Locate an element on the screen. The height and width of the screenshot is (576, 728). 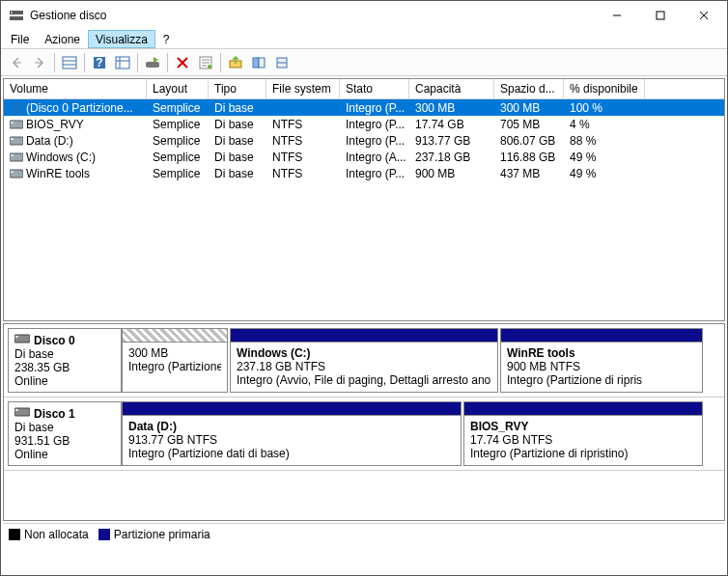
disk-row: Disco 0Di base238.35 GBOnline300 MBInteg… is located at coordinates (364, 361).